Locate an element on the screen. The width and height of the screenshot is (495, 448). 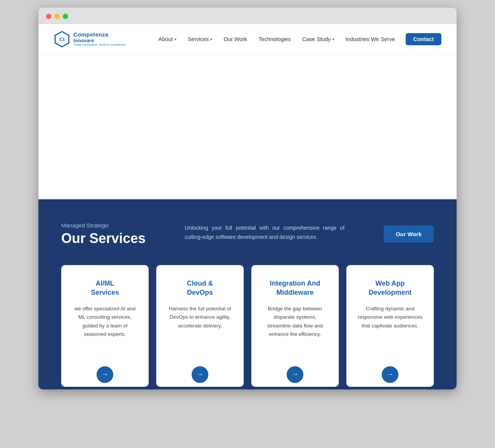
nav-link-case-study: Case Study ▾ is located at coordinates (318, 39).